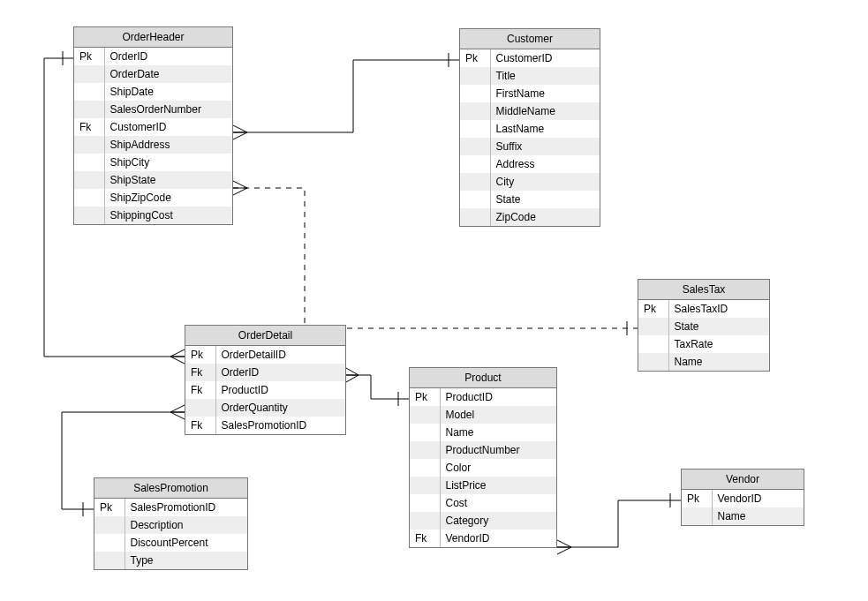  I want to click on attr-name: Address, so click(545, 164).